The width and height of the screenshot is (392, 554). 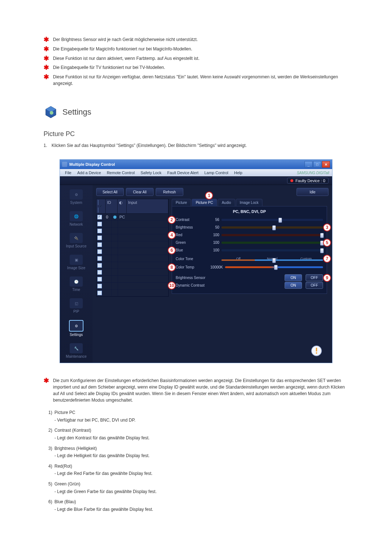 I want to click on bullet-text: Diese Funktion ist nur dann aktiviert, w…, so click(x=201, y=58).